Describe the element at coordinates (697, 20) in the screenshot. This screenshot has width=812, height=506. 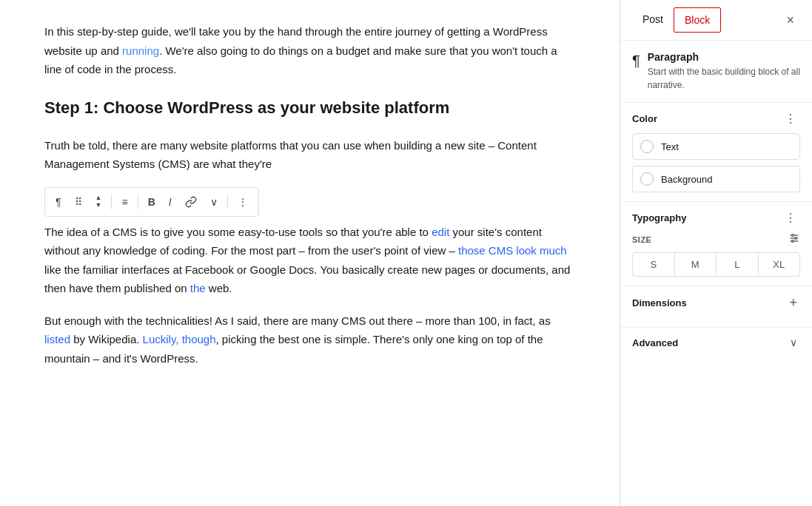
I see `tab-block: Block` at that location.